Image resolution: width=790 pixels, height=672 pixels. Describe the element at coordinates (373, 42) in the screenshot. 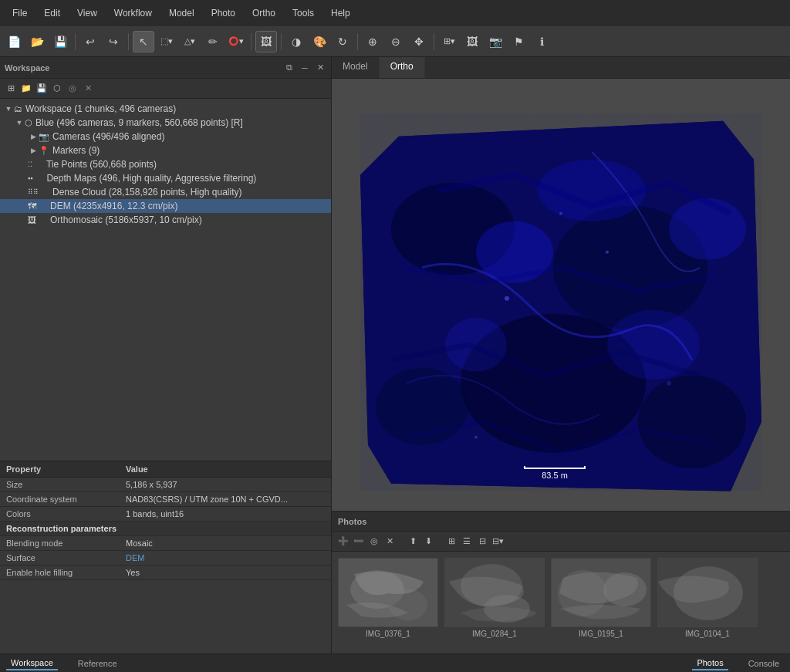

I see `zoom-in-button: ⊕` at that location.